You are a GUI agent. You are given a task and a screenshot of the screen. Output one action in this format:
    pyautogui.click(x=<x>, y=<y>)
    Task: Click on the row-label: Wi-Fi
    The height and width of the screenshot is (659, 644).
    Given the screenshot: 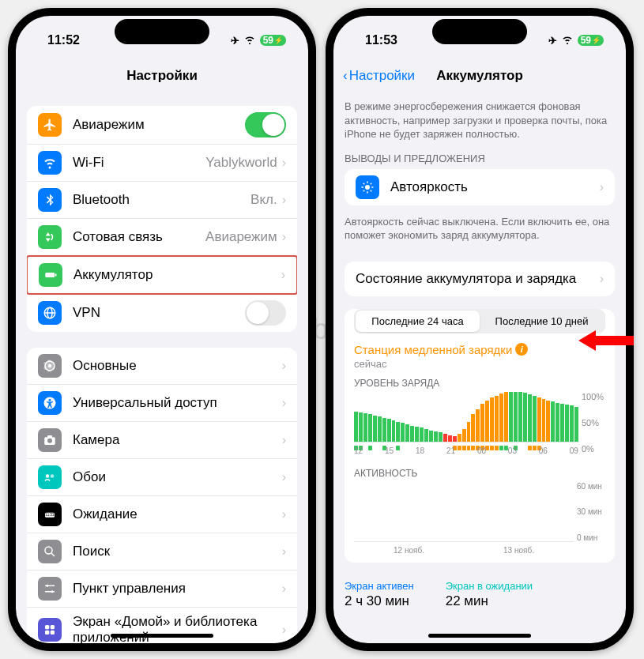 What is the action you would take?
    pyautogui.click(x=139, y=163)
    